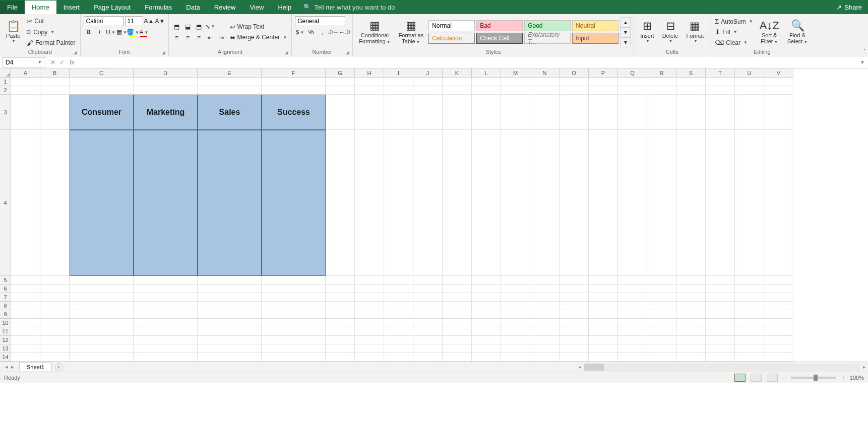 Image resolution: width=868 pixels, height=424 pixels. What do you see at coordinates (545, 73) in the screenshot?
I see `column-header: N` at bounding box center [545, 73].